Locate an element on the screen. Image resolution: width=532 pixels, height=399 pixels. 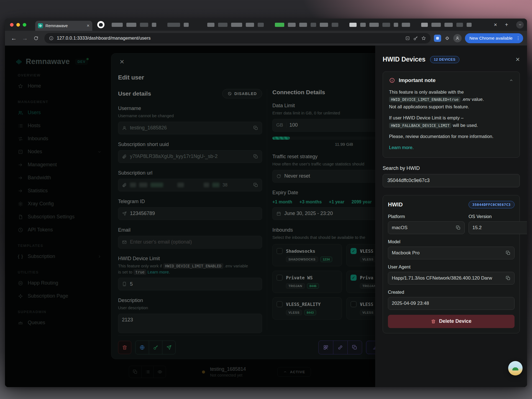
minimize-window-button is located at coordinates (18, 25).